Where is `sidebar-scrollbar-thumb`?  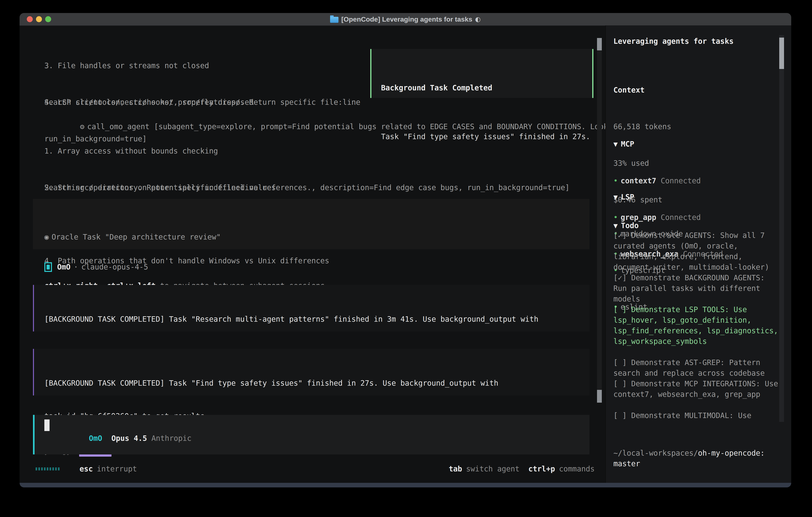 sidebar-scrollbar-thumb is located at coordinates (782, 53).